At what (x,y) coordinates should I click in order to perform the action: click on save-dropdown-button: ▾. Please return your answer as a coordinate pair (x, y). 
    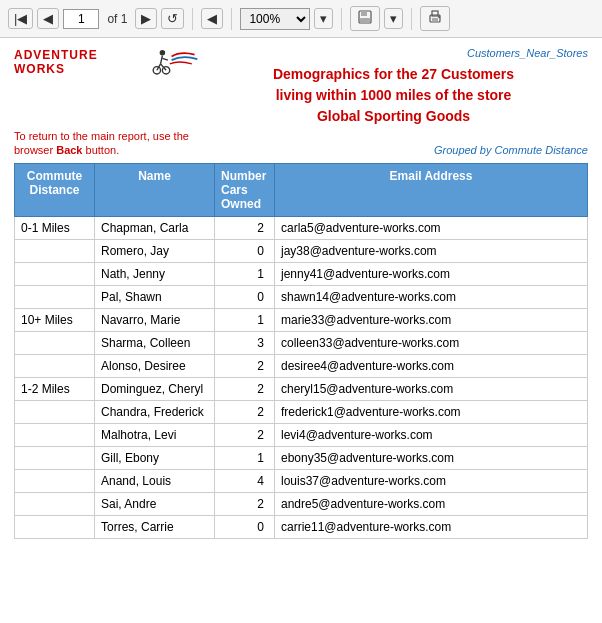
    Looking at the image, I should click on (394, 18).